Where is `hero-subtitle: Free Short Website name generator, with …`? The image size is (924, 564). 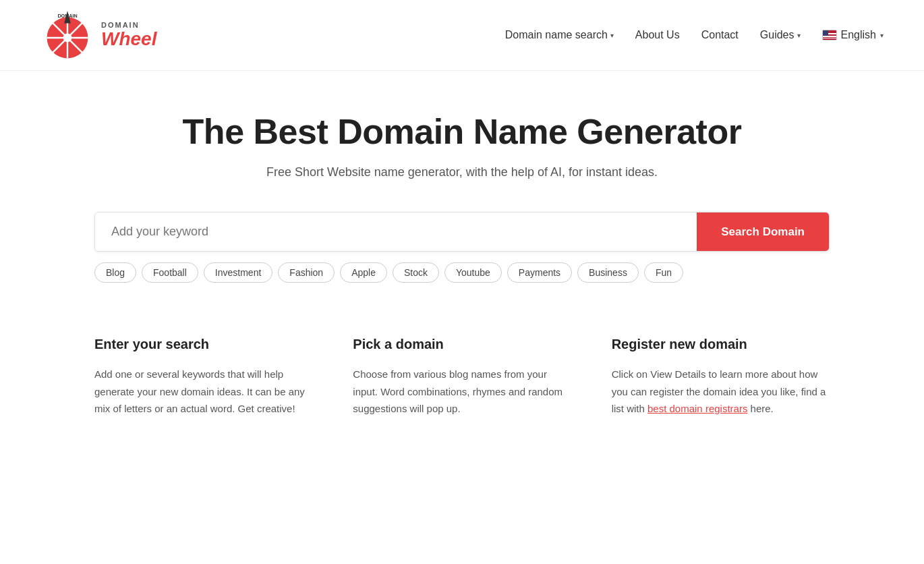 hero-subtitle: Free Short Website name generator, with … is located at coordinates (462, 173).